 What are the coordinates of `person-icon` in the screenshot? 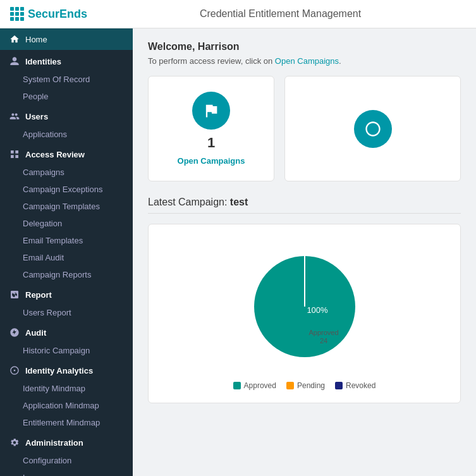 It's located at (15, 61).